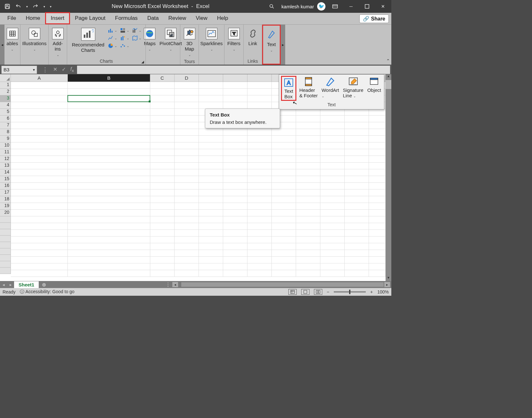 This screenshot has height=418, width=532. Describe the element at coordinates (2, 45) in the screenshot. I see `ribbon-scroll-left: ◂` at that location.